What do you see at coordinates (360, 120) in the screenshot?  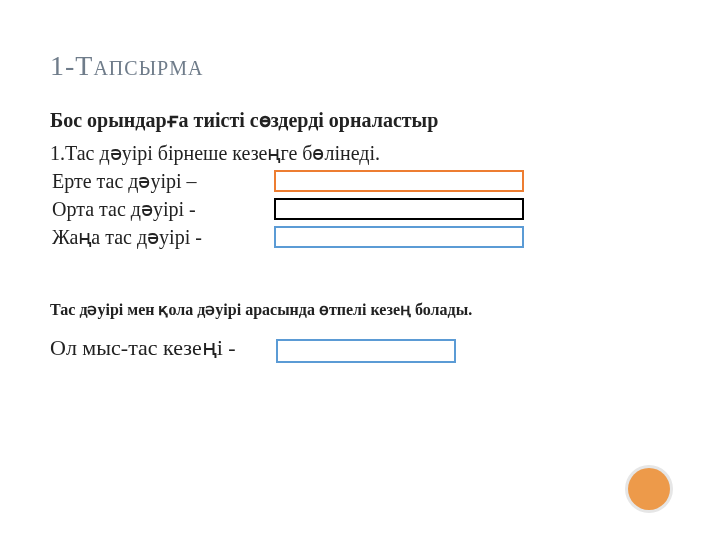 I see `instruction-text: Бос орындарға тиісті сөздерді орналастыр` at bounding box center [360, 120].